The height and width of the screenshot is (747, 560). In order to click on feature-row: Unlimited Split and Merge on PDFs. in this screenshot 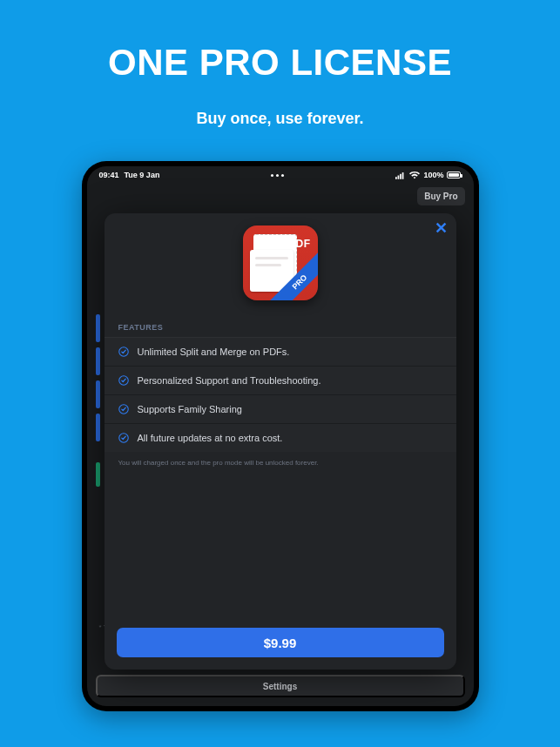, I will do `click(280, 352)`.